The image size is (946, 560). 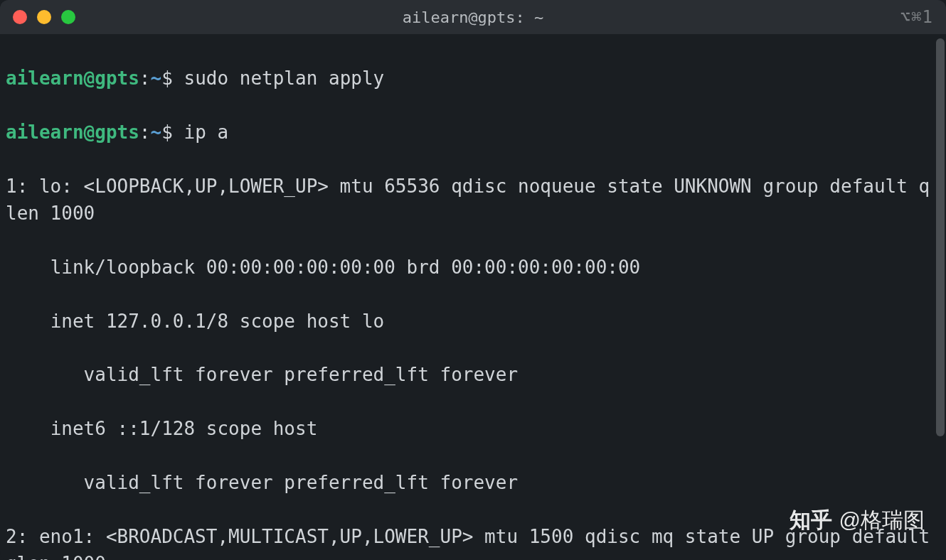 What do you see at coordinates (20, 17) in the screenshot?
I see `close-button` at bounding box center [20, 17].